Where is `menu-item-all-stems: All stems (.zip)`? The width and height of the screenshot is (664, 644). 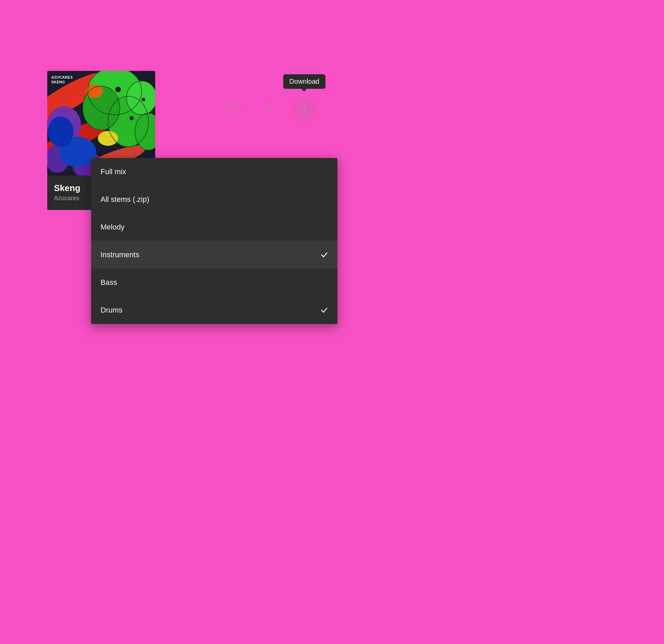 menu-item-all-stems: All stems (.zip) is located at coordinates (214, 199).